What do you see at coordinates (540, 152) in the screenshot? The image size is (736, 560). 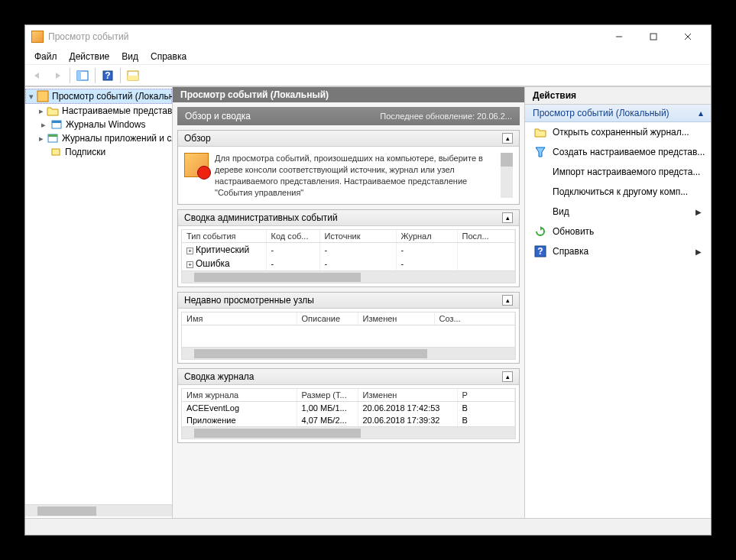 I see `funnel-icon` at bounding box center [540, 152].